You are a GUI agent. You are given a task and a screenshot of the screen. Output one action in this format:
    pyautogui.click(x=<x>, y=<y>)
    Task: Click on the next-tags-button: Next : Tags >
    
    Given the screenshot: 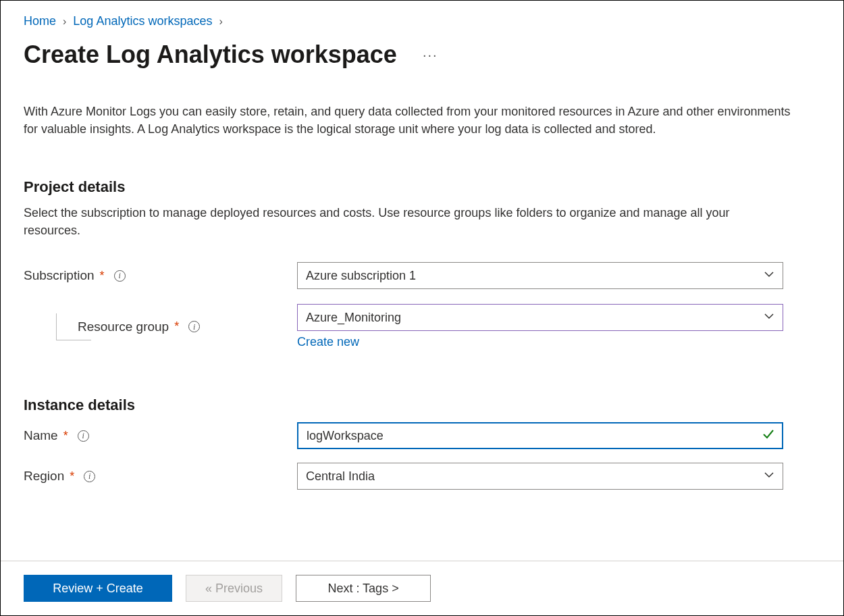 What is the action you would take?
    pyautogui.click(x=363, y=588)
    